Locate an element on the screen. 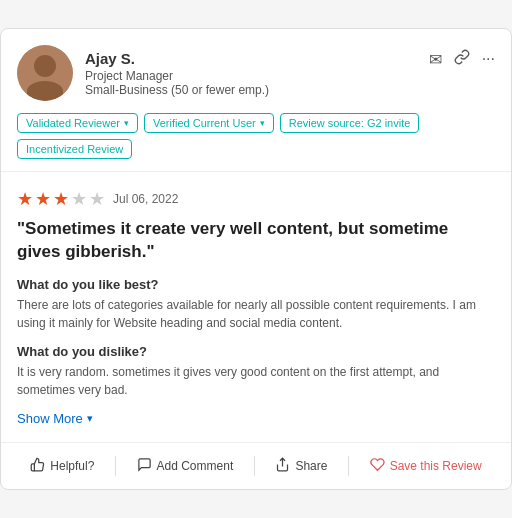 The width and height of the screenshot is (512, 518). star-1: ★ is located at coordinates (25, 199).